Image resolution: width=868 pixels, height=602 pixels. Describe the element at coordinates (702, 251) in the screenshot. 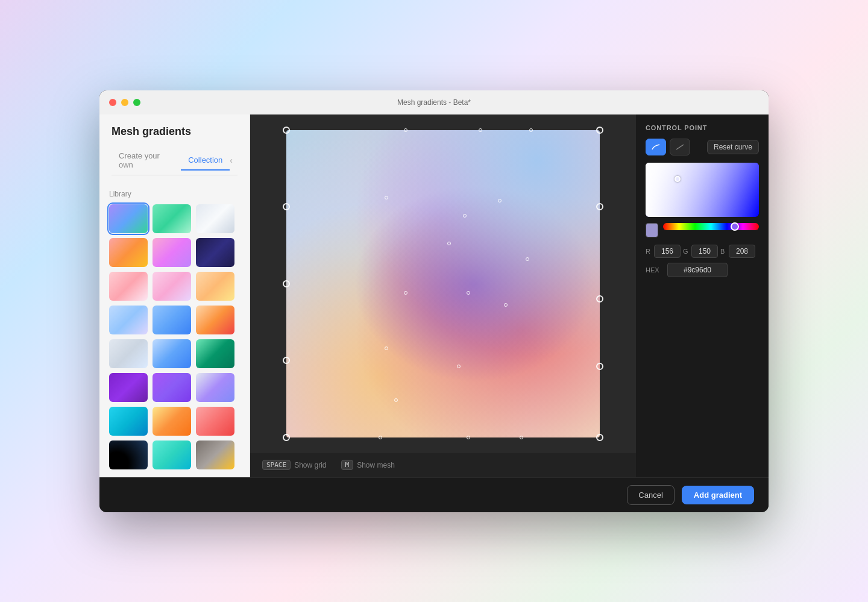

I see `rgb-row: R 156 G 150 B 208` at that location.